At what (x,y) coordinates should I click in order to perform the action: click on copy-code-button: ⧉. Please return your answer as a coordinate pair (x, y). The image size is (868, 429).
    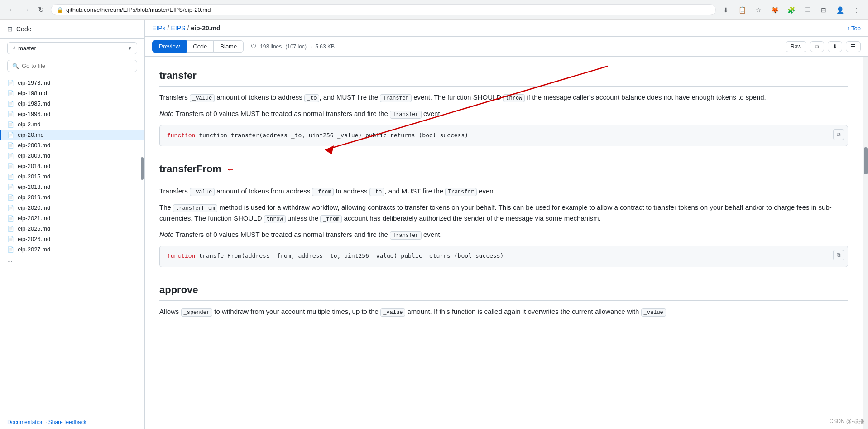
    Looking at the image, I should click on (839, 135).